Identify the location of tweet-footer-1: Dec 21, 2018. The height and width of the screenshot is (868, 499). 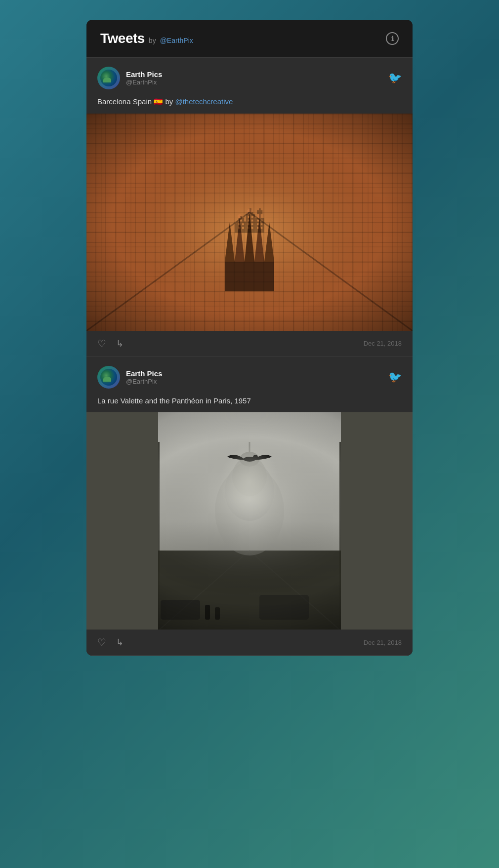
(250, 344).